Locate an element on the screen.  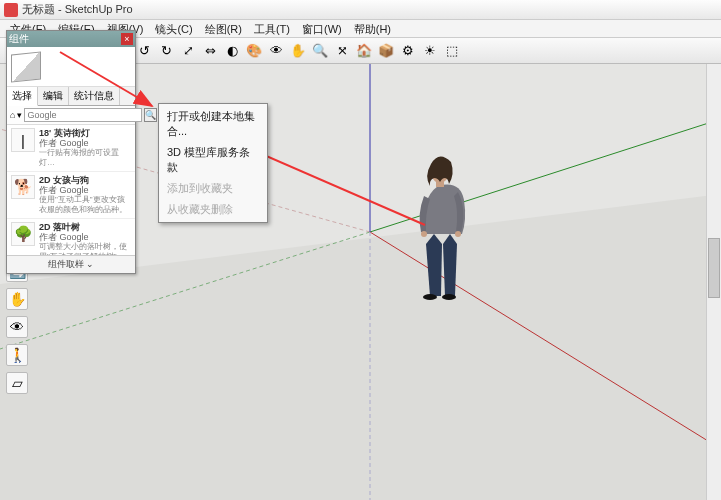
rotate-icon: ⤢ is located at coordinates (188, 51).